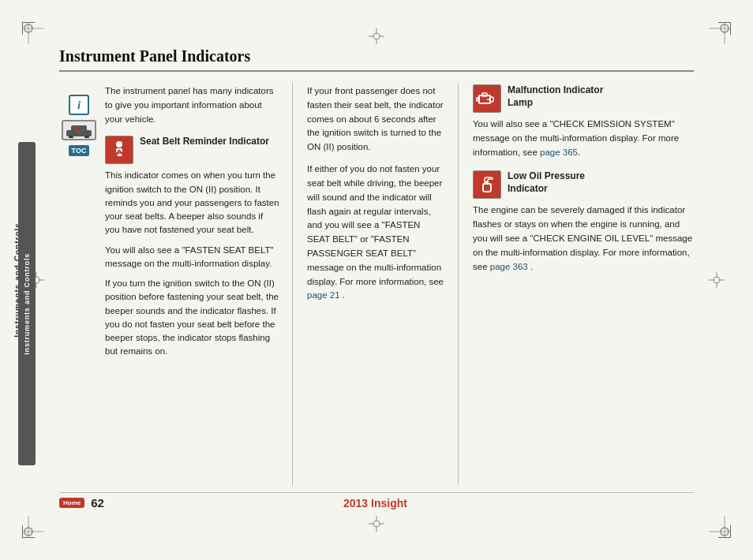 Image resolution: width=753 pixels, height=560 pixels. Describe the element at coordinates (72, 503) in the screenshot. I see `home-button: Home` at that location.